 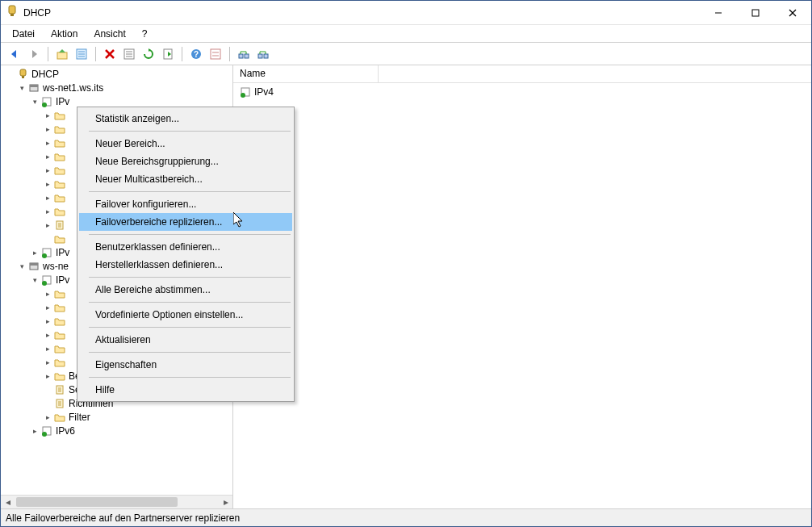 I want to click on properties-button, so click(x=82, y=54).